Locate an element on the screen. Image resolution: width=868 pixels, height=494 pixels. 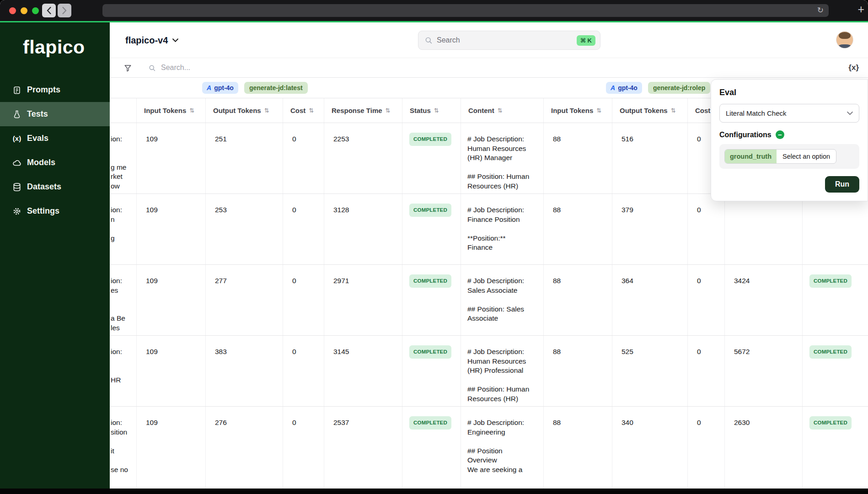
model-name: gpt-4o is located at coordinates (627, 88).